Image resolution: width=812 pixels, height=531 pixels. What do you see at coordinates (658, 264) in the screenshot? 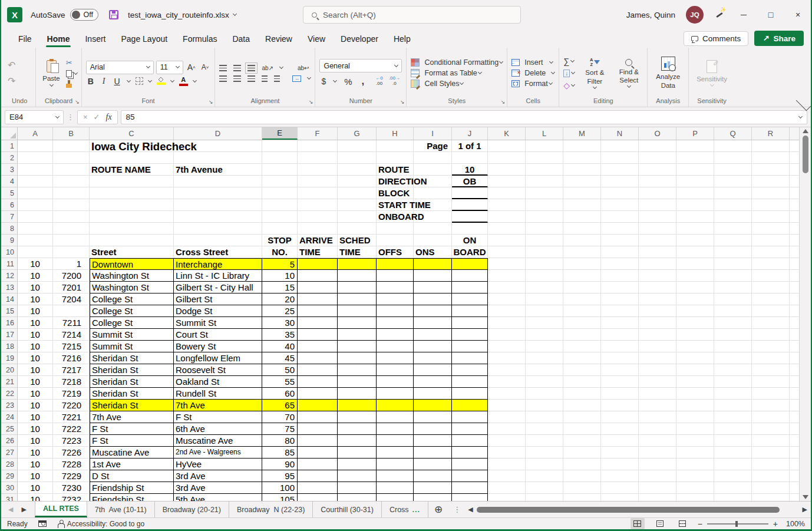
I see `cell-O11` at bounding box center [658, 264].